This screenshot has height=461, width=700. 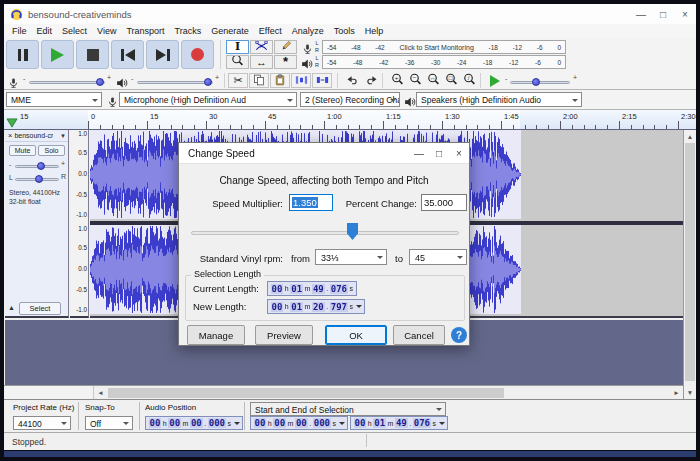 I want to click on draw-tool-button, so click(x=286, y=47).